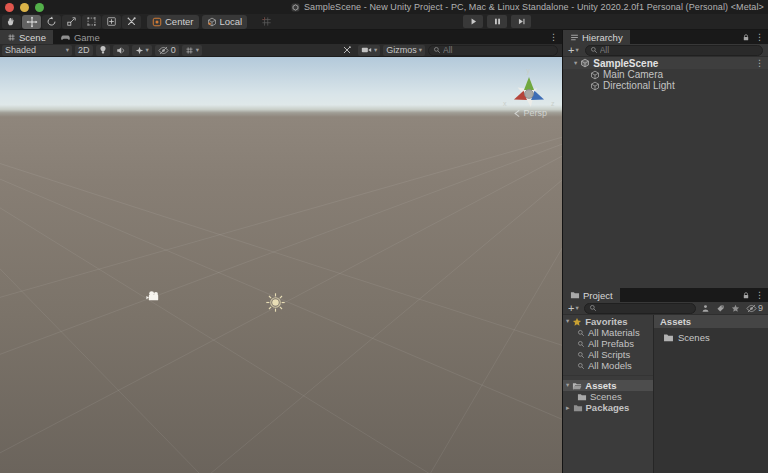  Describe the element at coordinates (142, 50) in the screenshot. I see `scene-effects-dropdown: ▾` at that location.